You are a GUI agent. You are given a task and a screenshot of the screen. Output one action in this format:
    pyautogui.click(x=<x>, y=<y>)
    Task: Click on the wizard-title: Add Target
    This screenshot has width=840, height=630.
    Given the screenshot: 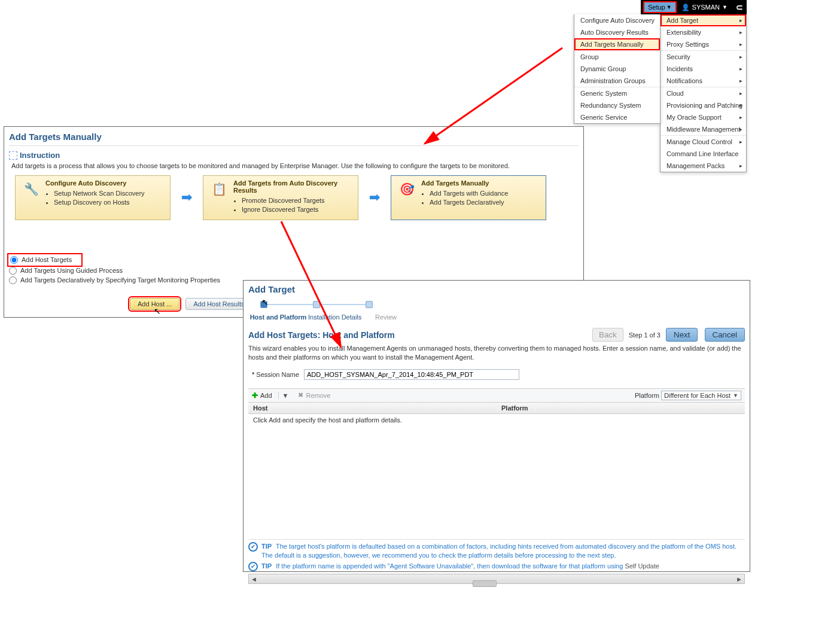 What is the action you would take?
    pyautogui.click(x=497, y=290)
    